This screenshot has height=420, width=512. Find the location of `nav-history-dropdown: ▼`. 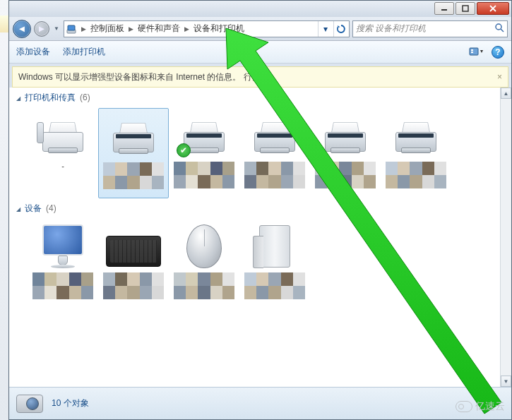

nav-history-dropdown: ▼ is located at coordinates (56, 29).